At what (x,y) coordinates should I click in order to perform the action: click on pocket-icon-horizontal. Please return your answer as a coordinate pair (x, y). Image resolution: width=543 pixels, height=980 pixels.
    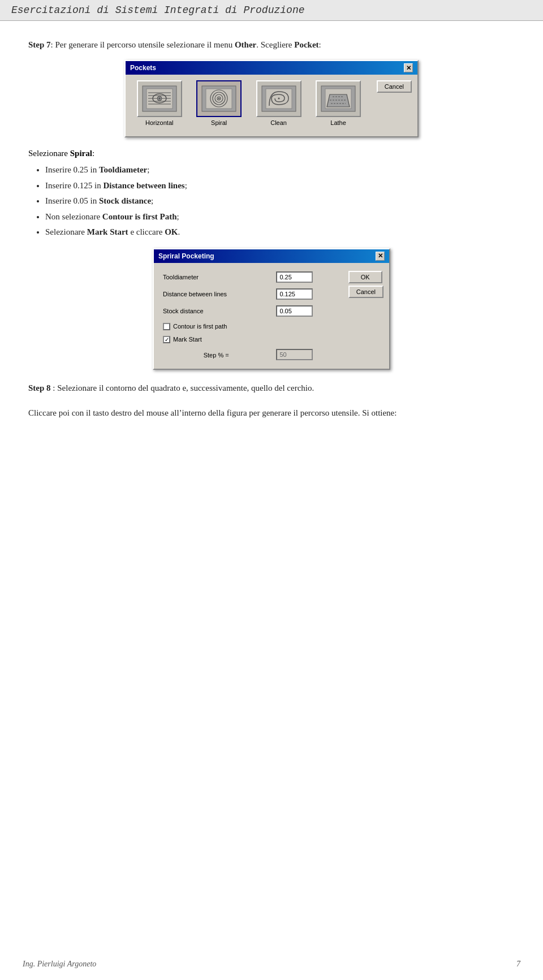
    Looking at the image, I should click on (160, 98).